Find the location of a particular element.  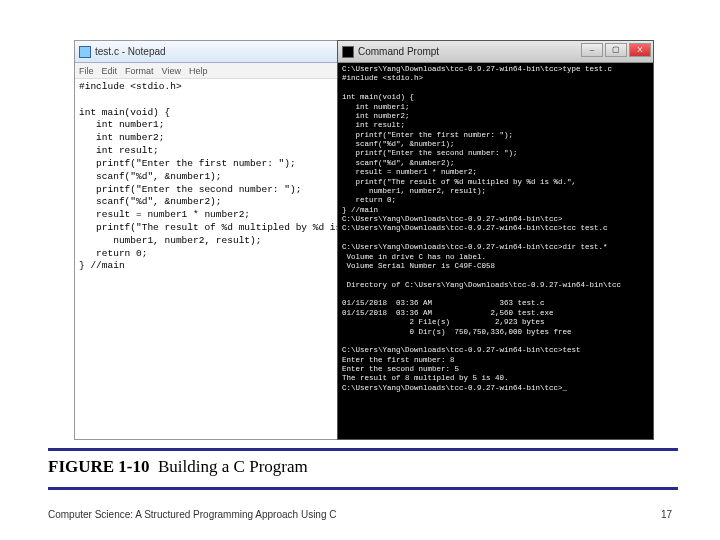

cmd-titlebar: Command Prompt – ▢ X is located at coordinates (496, 52).